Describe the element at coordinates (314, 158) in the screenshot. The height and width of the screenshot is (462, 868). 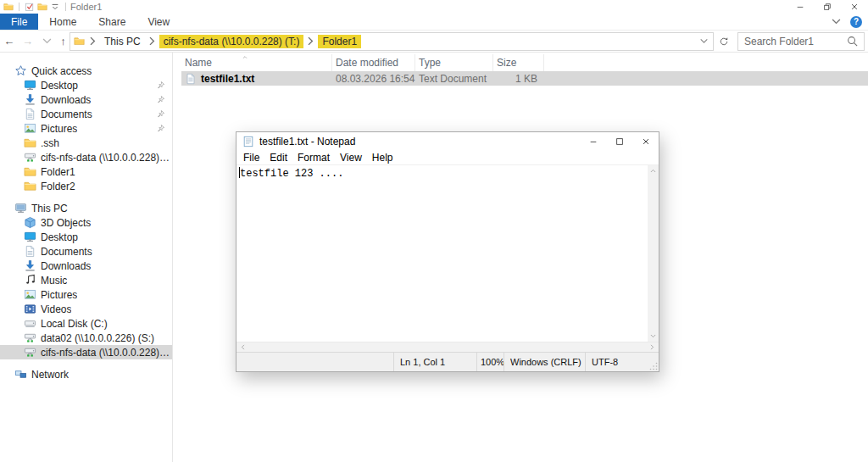
I see `notepad-menu-format: Format` at that location.